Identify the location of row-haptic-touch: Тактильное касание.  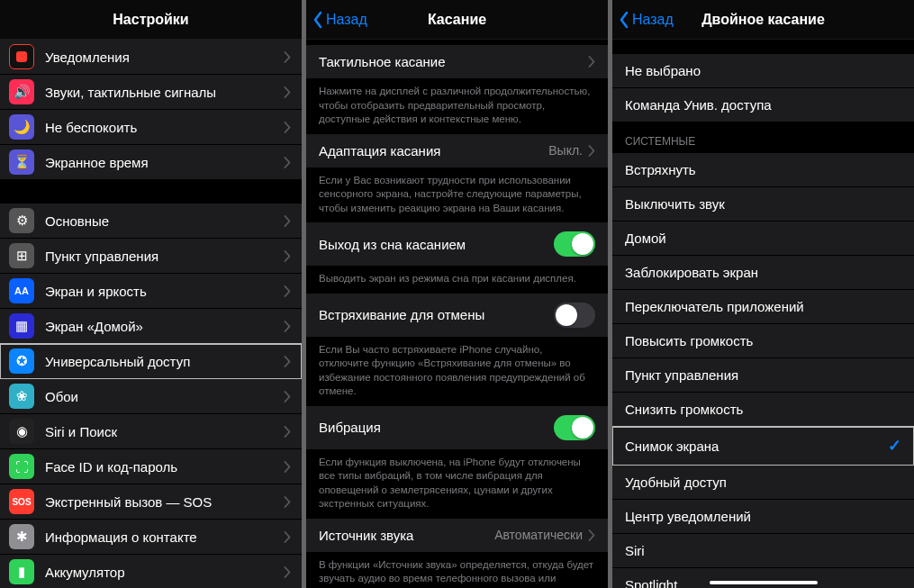
(457, 62).